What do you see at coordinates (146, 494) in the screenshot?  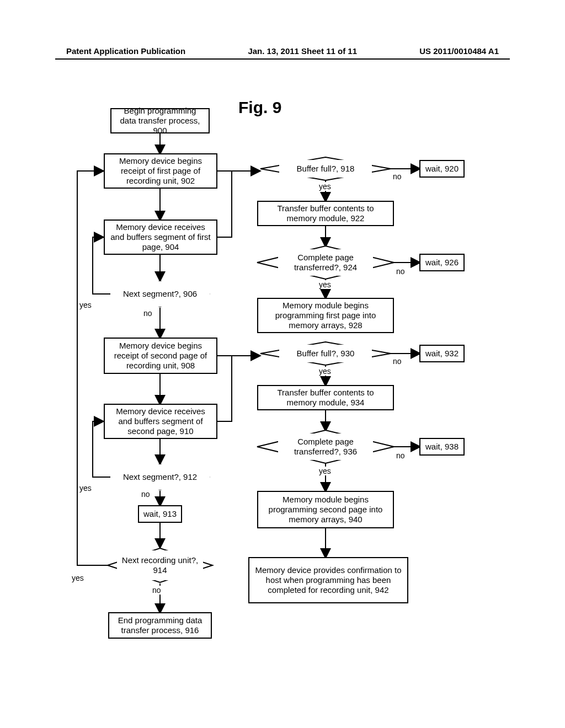 I see `label-no-912: no` at bounding box center [146, 494].